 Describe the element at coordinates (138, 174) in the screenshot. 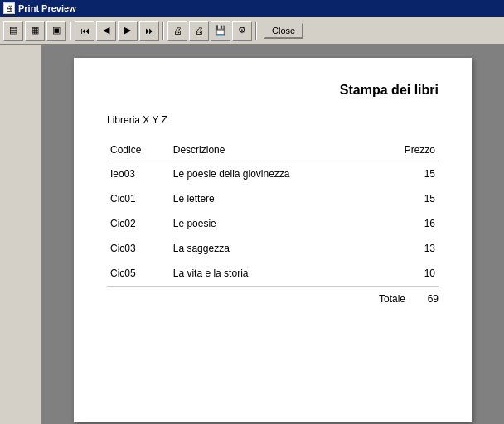

I see `cell-code: Ieo03` at that location.